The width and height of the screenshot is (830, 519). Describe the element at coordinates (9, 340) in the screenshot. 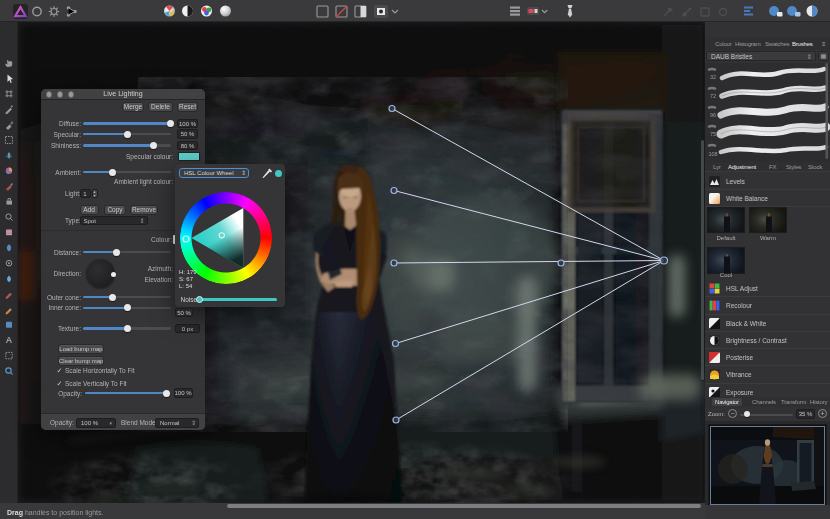

I see `svg-text: A` at that location.